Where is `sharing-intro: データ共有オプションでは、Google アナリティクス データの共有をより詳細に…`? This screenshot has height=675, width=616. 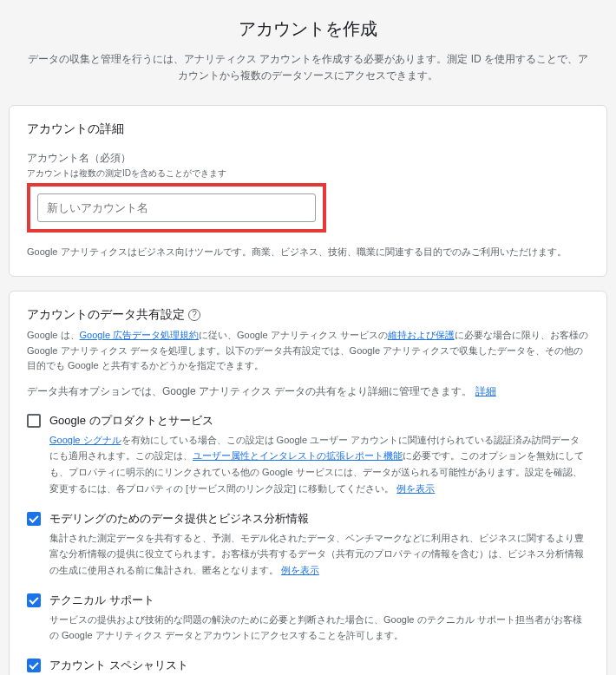 sharing-intro: データ共有オプションでは、Google アナリティクス データの共有をより詳細に… is located at coordinates (308, 392).